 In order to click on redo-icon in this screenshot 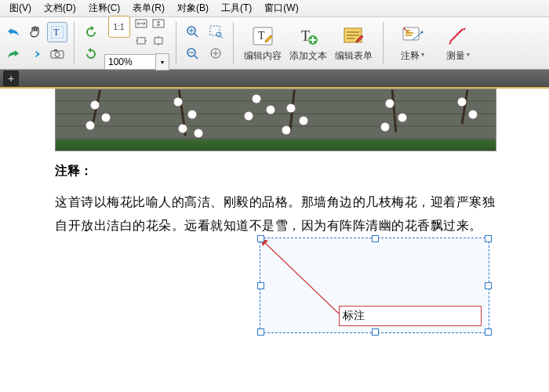, I will do `click(13, 54)`.